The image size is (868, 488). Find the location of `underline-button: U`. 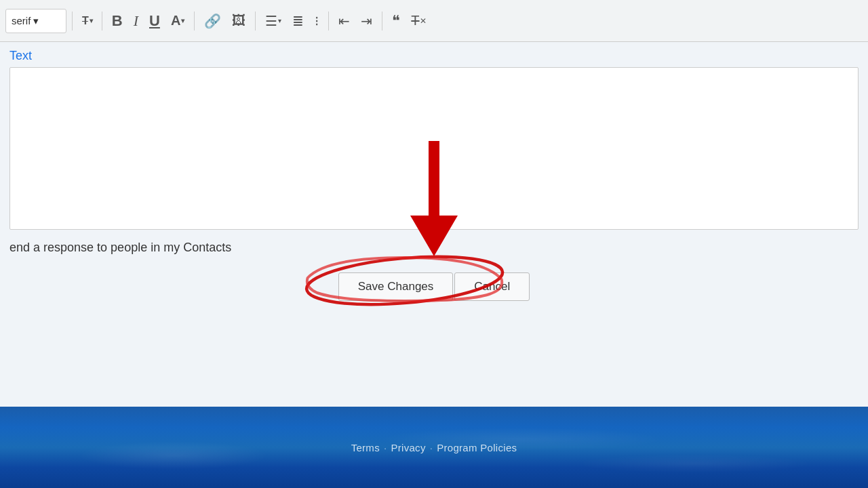

underline-button: U is located at coordinates (155, 21).